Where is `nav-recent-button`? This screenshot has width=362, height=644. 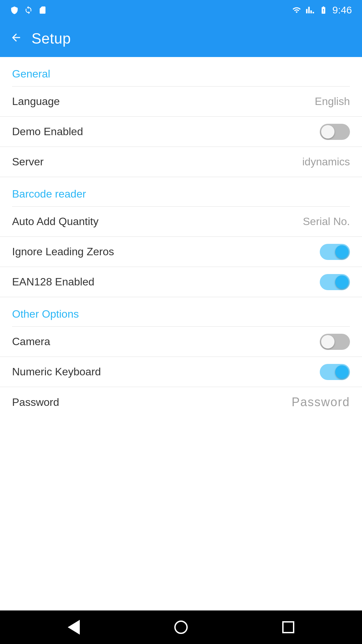
nav-recent-button is located at coordinates (288, 627).